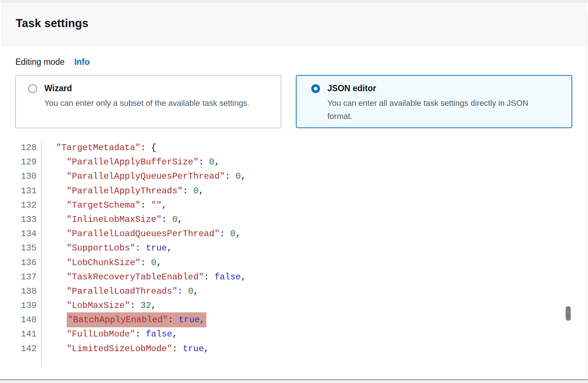  What do you see at coordinates (282, 162) in the screenshot?
I see `code-line: 129 "ParallelApplyBufferSize": 0,` at bounding box center [282, 162].